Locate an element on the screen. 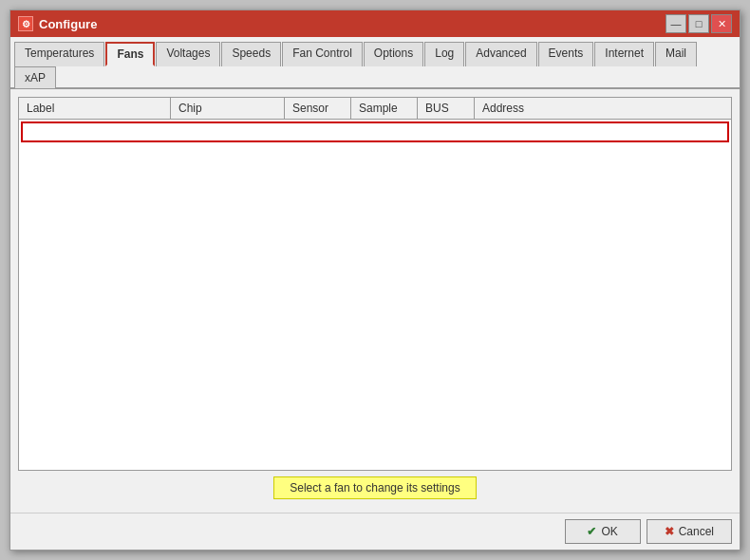 Image resolution: width=750 pixels, height=560 pixels. tab-internet: Internet is located at coordinates (625, 54).